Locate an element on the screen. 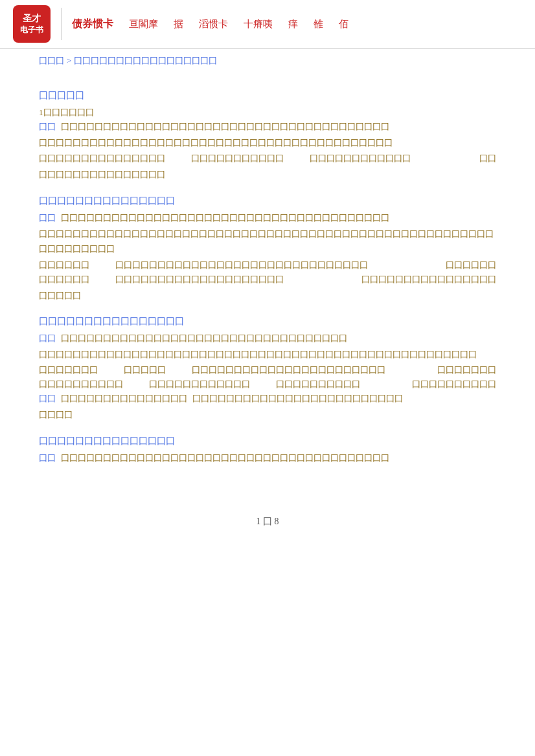 Image resolution: width=535 pixels, height=756 pixels. section-3-col-4: 囗囗囗囗囗囗囗囗囗囗囗囗囗囗囗囗囗囗囗囗囗囗囗 is located at coordinates (289, 370).